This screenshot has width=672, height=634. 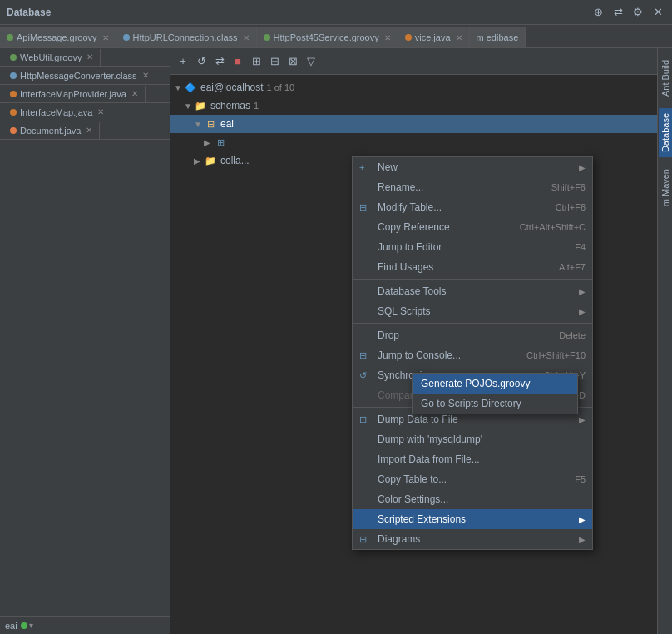 What do you see at coordinates (472, 335) in the screenshot?
I see `menu-item-drop: Drop Delete` at bounding box center [472, 335].